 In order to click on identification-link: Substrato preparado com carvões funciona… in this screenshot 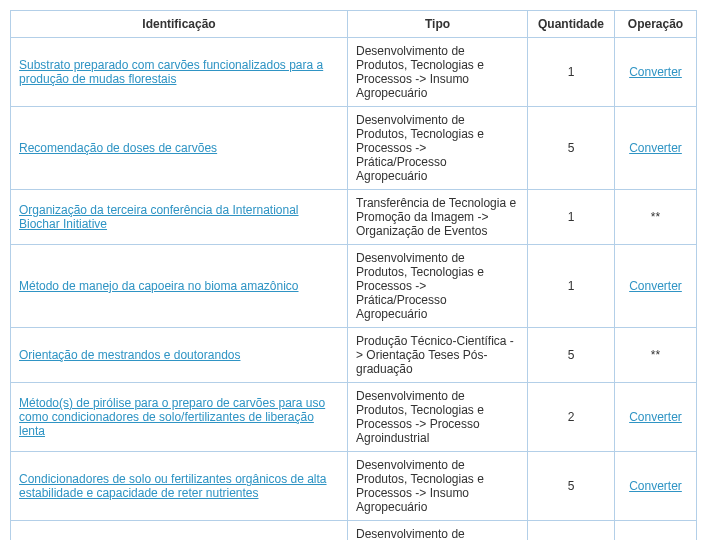, I will do `click(171, 72)`.